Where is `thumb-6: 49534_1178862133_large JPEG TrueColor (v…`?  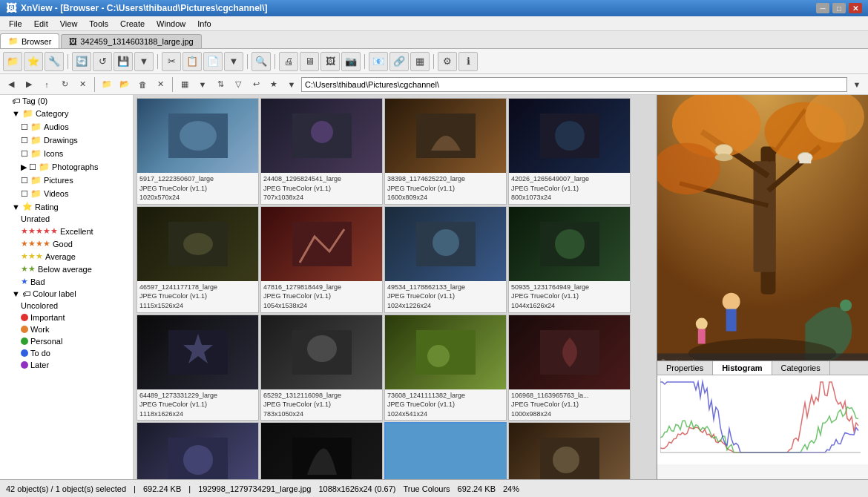 thumb-6: 49534_1178862133_large JPEG TrueColor (v… is located at coordinates (445, 260).